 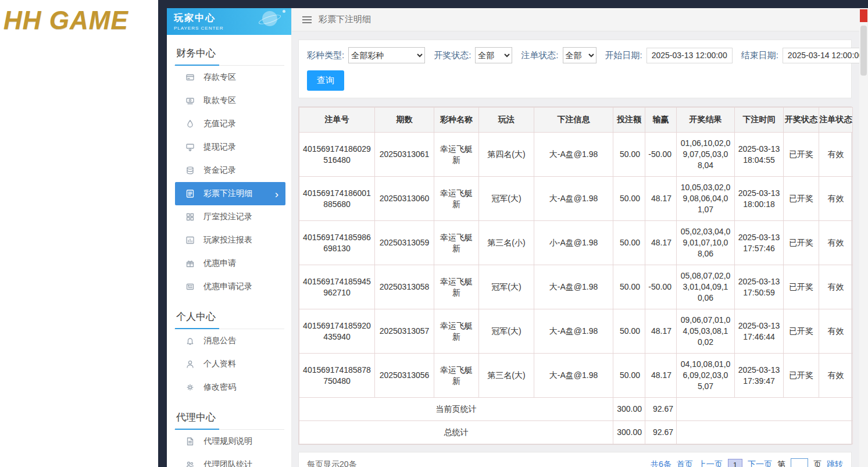 I want to click on draw-status-label: 开奖状态:, so click(x=452, y=56).